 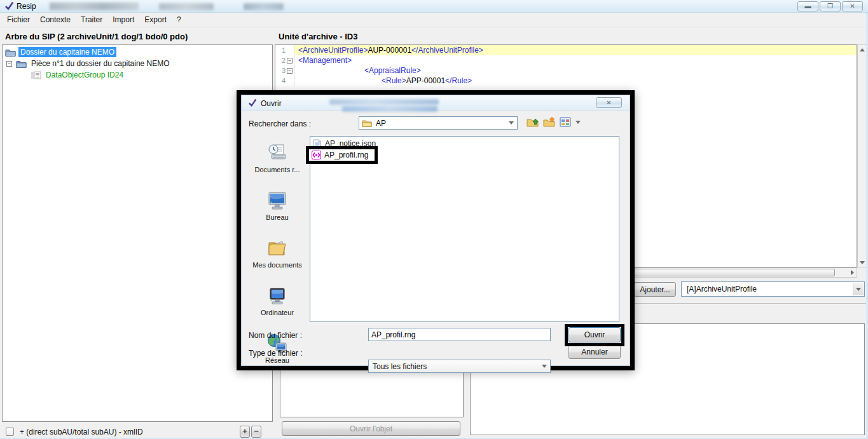 I want to click on place-label: Bureau, so click(x=277, y=217).